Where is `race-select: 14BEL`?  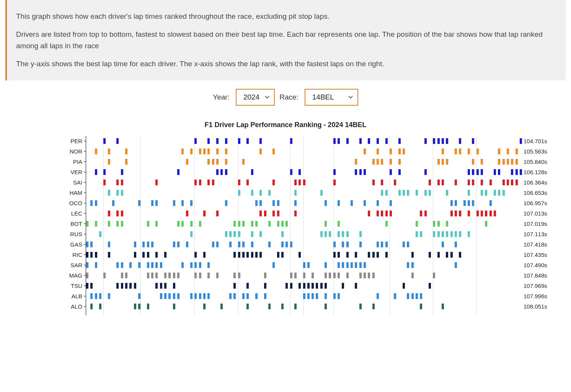 race-select: 14BEL is located at coordinates (331, 97).